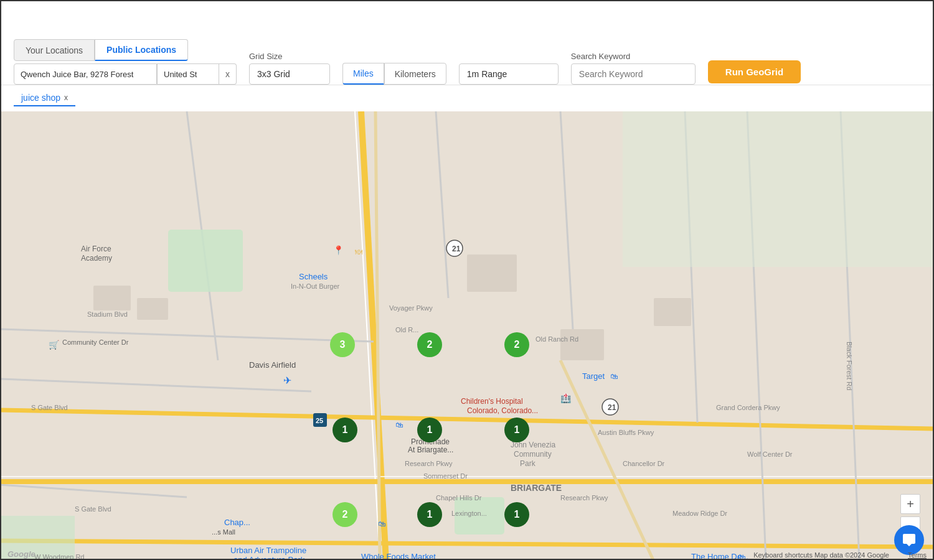 The image size is (934, 560). I want to click on unit-miles-button: Miles, so click(364, 73).